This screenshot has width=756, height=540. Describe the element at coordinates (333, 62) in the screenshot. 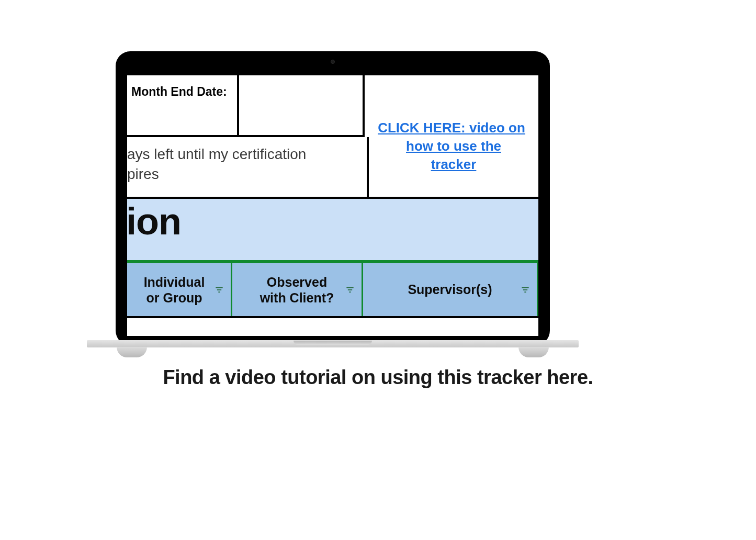

I see `camera-icon` at that location.